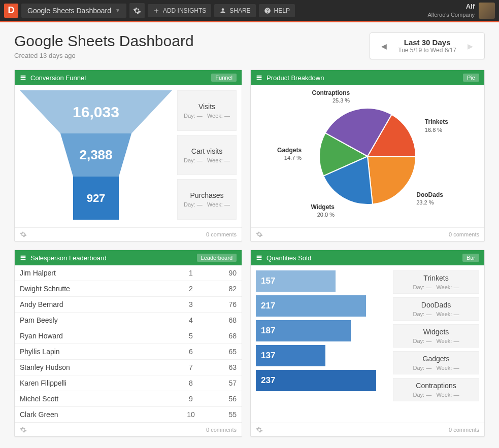 This screenshot has width=499, height=448. I want to click on metric-title: DooDads, so click(436, 305).